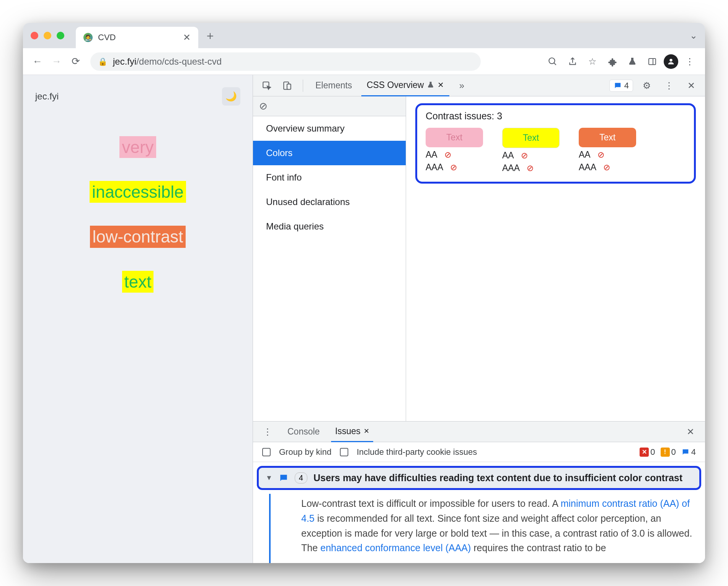 This screenshot has width=728, height=586. I want to click on group-by-kind-label: Group by kind, so click(305, 452).